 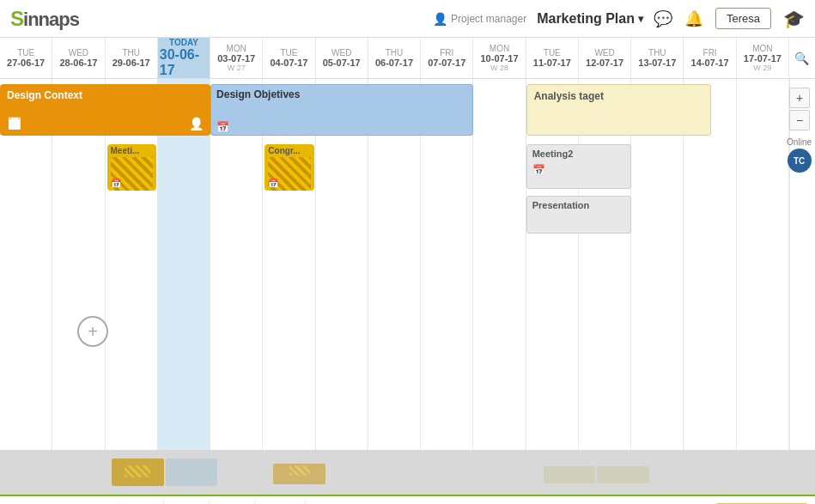 I want to click on col-tue-04: TUE 04-07-17, so click(x=289, y=58).